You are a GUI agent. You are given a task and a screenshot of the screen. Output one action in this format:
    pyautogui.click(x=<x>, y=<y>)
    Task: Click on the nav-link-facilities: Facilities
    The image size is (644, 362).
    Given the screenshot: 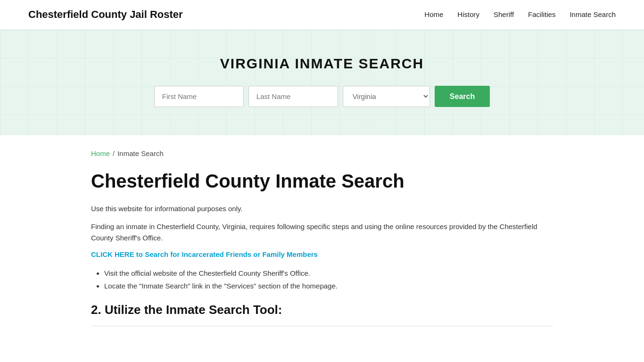 What is the action you would take?
    pyautogui.click(x=542, y=14)
    